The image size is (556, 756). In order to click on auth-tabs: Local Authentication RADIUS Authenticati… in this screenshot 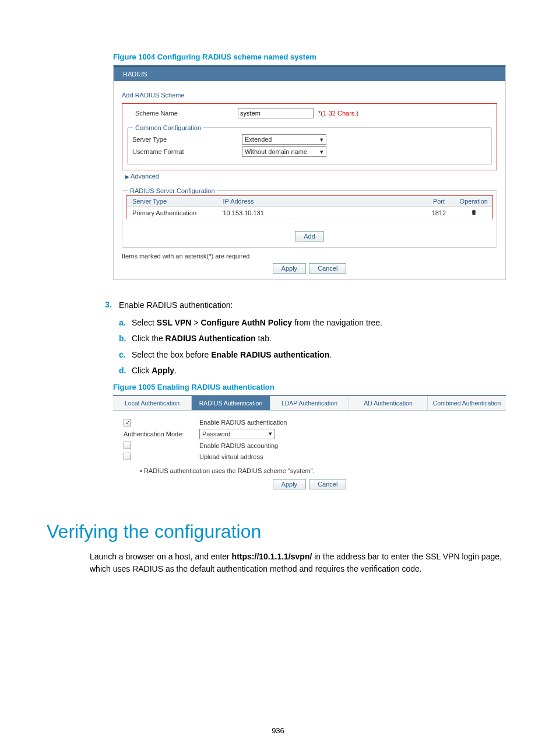, I will do `click(309, 404)`.